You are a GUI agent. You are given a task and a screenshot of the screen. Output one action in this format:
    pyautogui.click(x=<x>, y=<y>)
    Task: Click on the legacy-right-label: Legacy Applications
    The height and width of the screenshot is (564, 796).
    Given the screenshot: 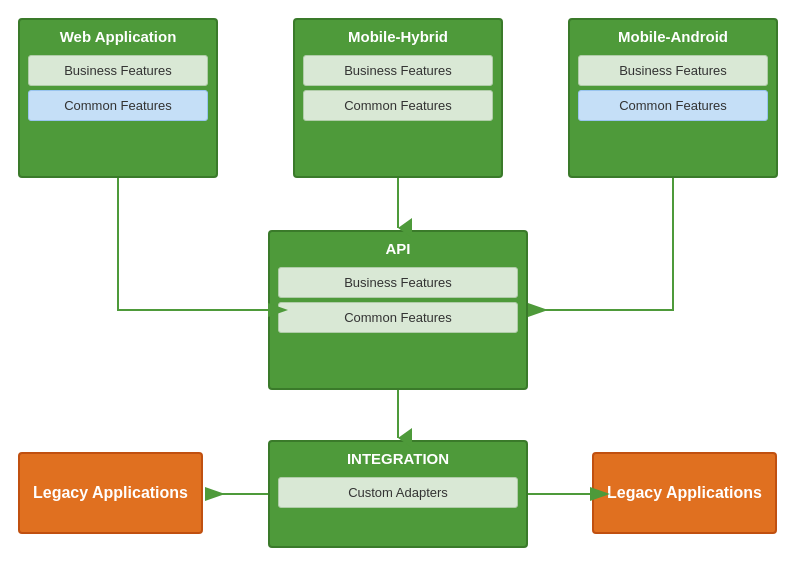 What is the action you would take?
    pyautogui.click(x=684, y=493)
    